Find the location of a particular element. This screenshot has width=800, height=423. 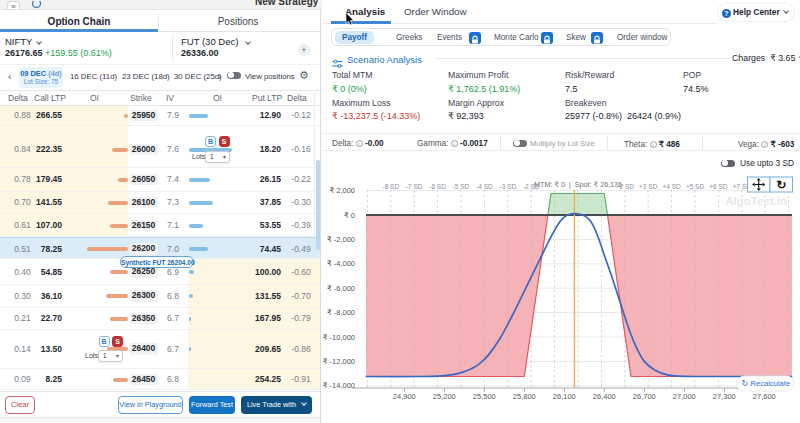

svg-text: 27,600 is located at coordinates (764, 396).